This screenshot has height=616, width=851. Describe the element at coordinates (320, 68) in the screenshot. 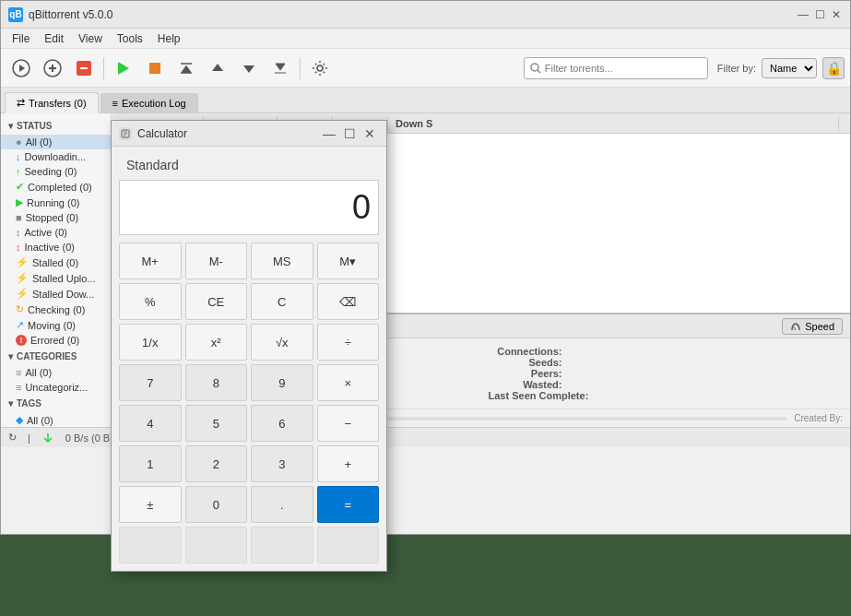

I see `settings-button` at that location.